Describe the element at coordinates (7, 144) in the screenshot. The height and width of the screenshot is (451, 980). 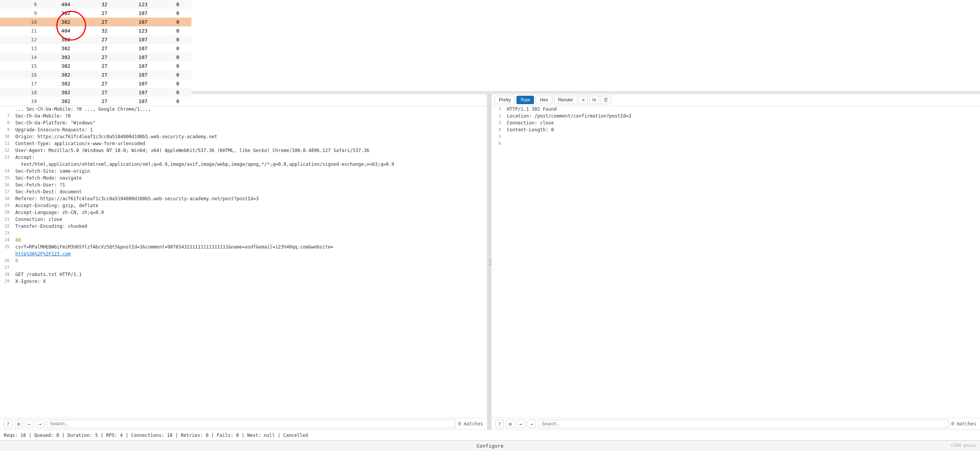
I see `line-number: 11` at that location.